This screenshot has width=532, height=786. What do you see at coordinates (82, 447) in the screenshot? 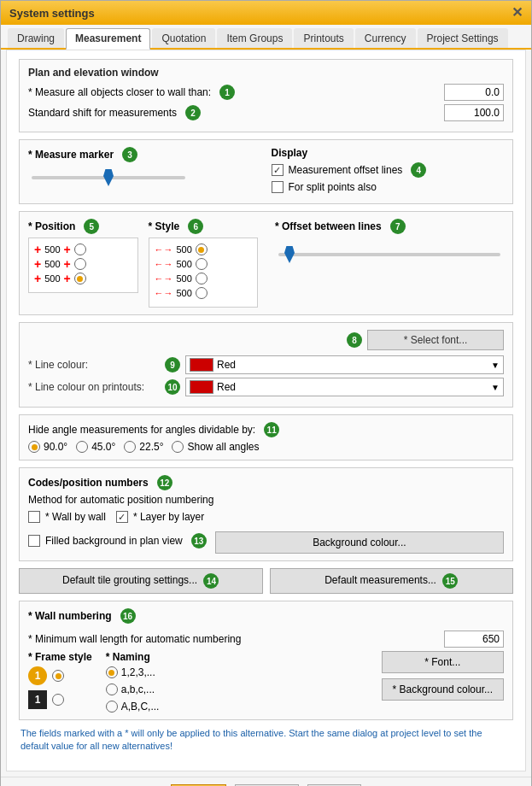
I see `angle-45-radio` at bounding box center [82, 447].